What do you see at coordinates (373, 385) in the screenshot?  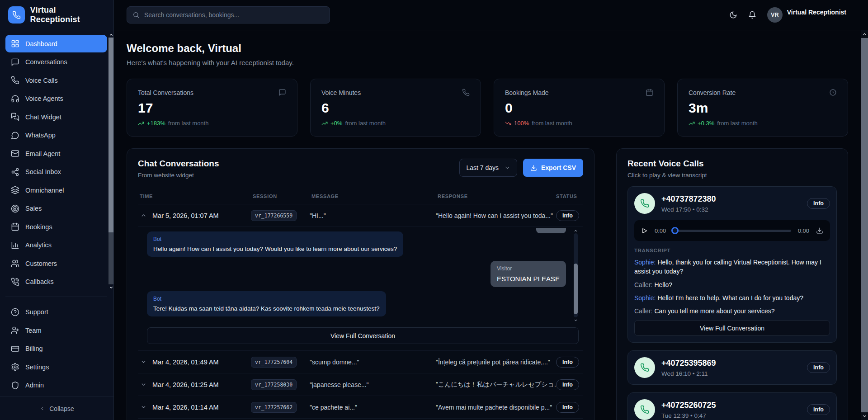 I see `row-message: "japanesse please..."` at bounding box center [373, 385].